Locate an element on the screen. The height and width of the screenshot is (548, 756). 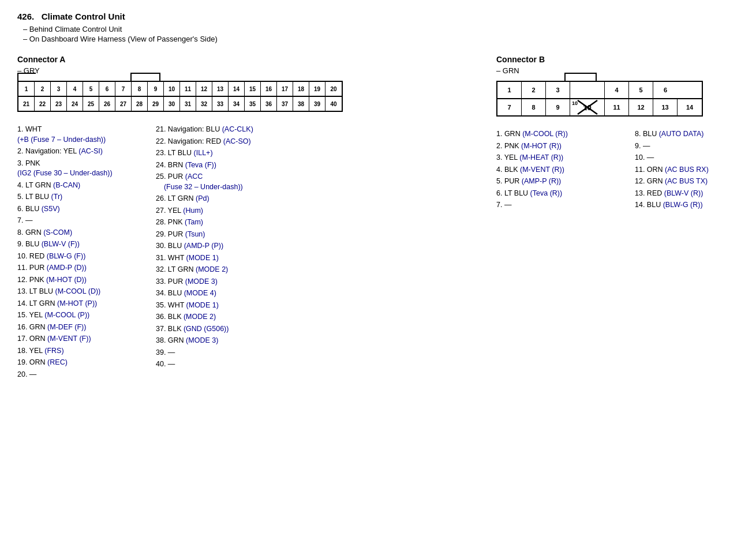
pin-b-5: 5. PUR (AMP-P (R)) is located at coordinates (554, 182).